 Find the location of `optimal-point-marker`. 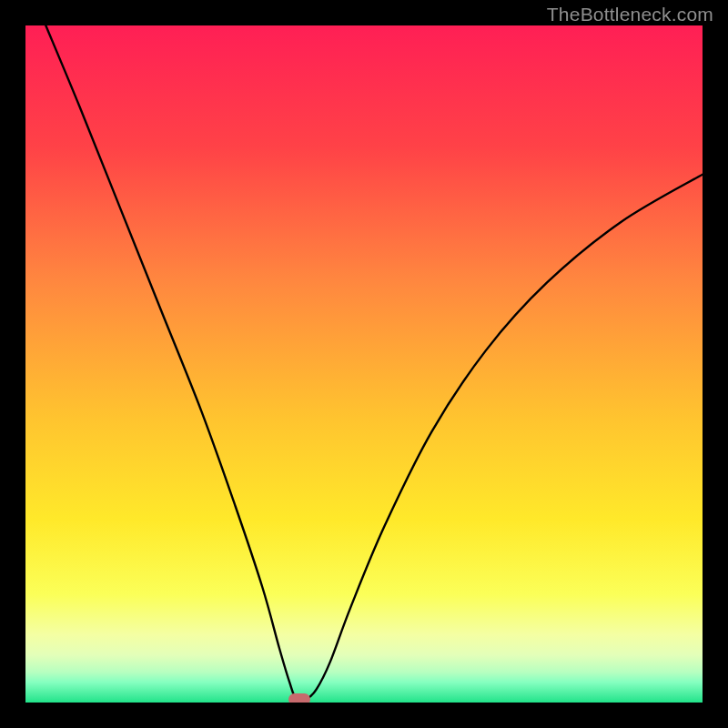

optimal-point-marker is located at coordinates (299, 698).